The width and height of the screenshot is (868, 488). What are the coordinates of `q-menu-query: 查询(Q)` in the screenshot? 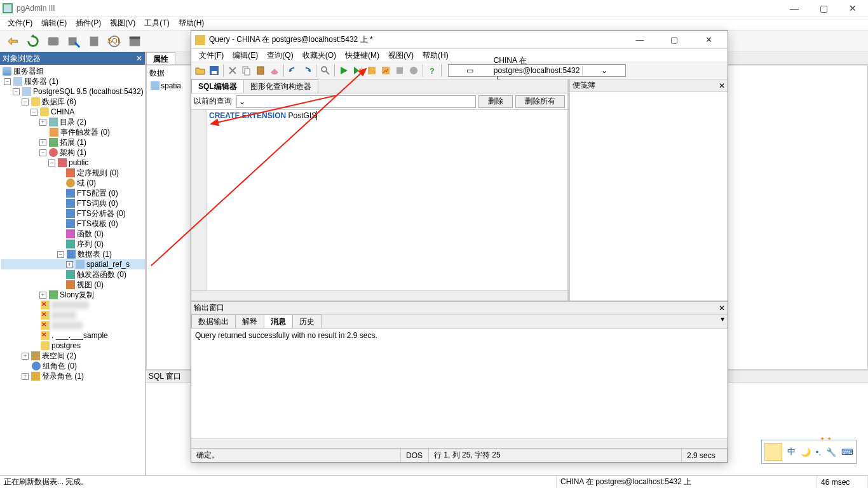 It's located at (280, 56).